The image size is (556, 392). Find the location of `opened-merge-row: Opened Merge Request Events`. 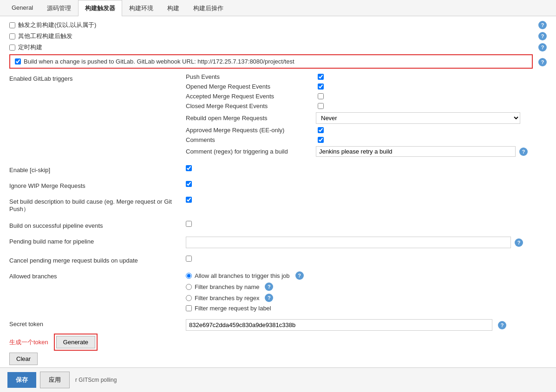

opened-merge-row: Opened Merge Request Events is located at coordinates (366, 86).